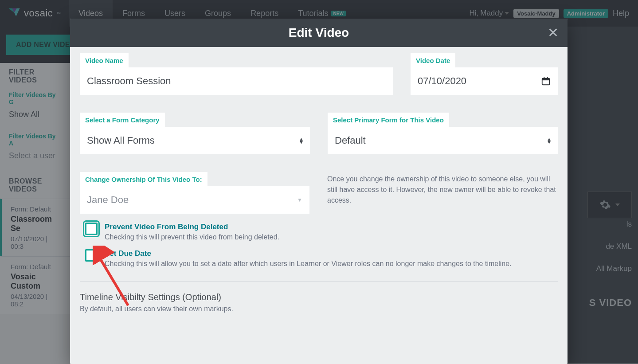 The width and height of the screenshot is (638, 364). What do you see at coordinates (144, 179) in the screenshot?
I see `ownership-label: Change Ownership Of This Video To:` at bounding box center [144, 179].